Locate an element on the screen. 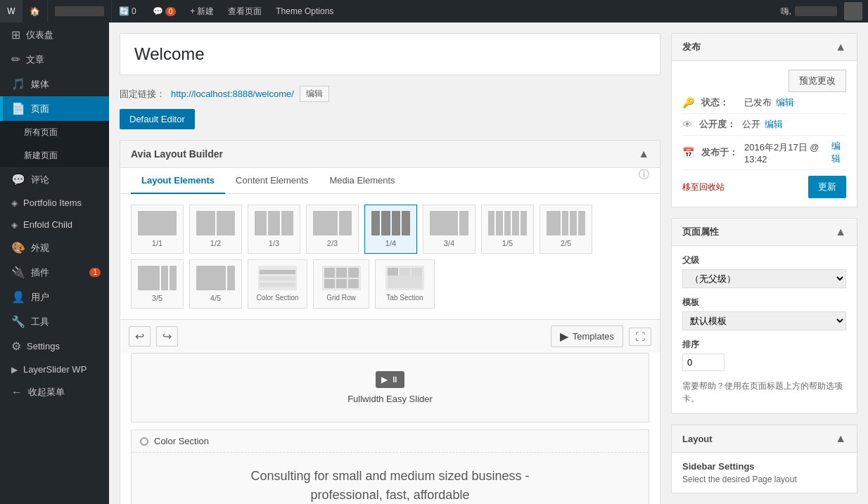  order-input is located at coordinates (703, 363).